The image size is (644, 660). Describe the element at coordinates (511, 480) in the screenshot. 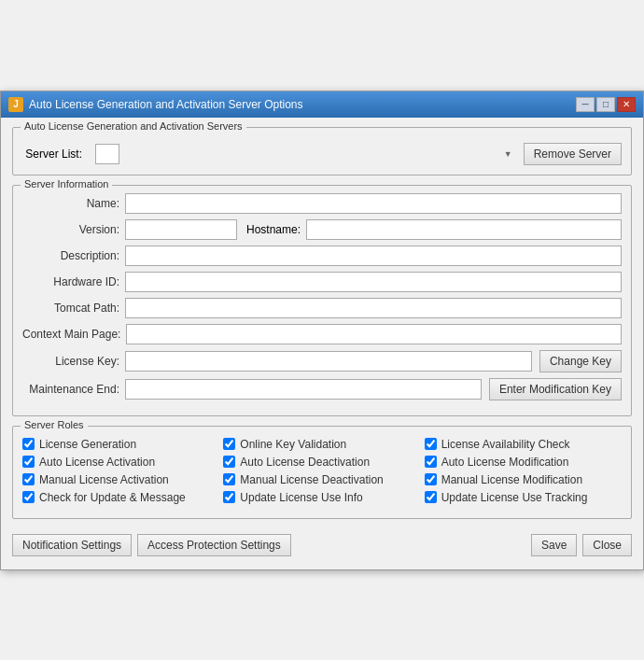

I see `checkbox-label-manual_lic_mod: Manual License Modification` at that location.